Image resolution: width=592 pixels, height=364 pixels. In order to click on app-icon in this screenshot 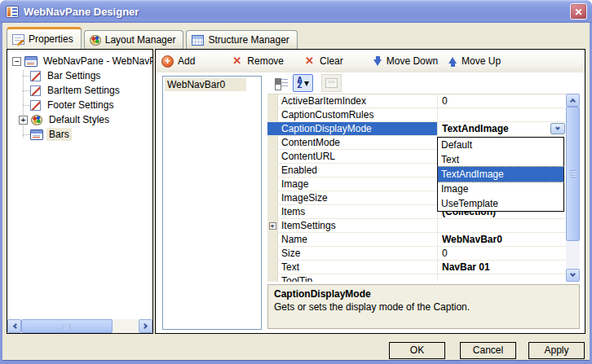, I will do `click(12, 11)`.